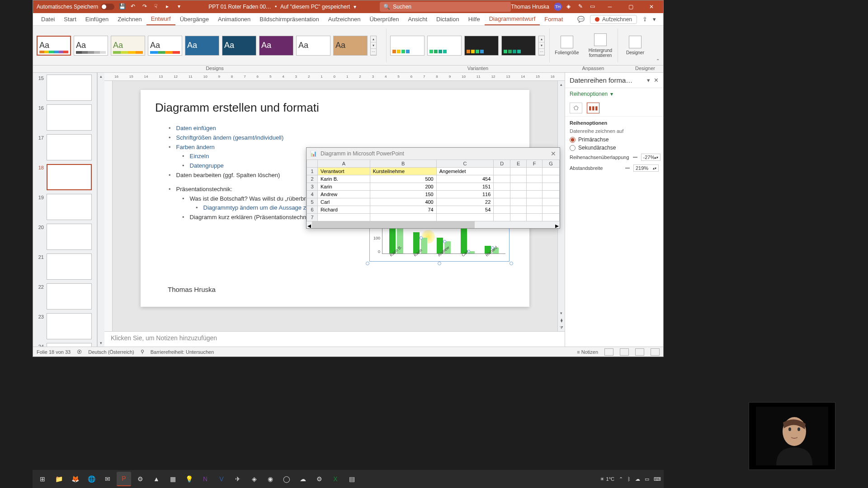 This screenshot has height=488, width=868. I want to click on autosave-toggle: Automatisches Speichern, so click(75, 7).